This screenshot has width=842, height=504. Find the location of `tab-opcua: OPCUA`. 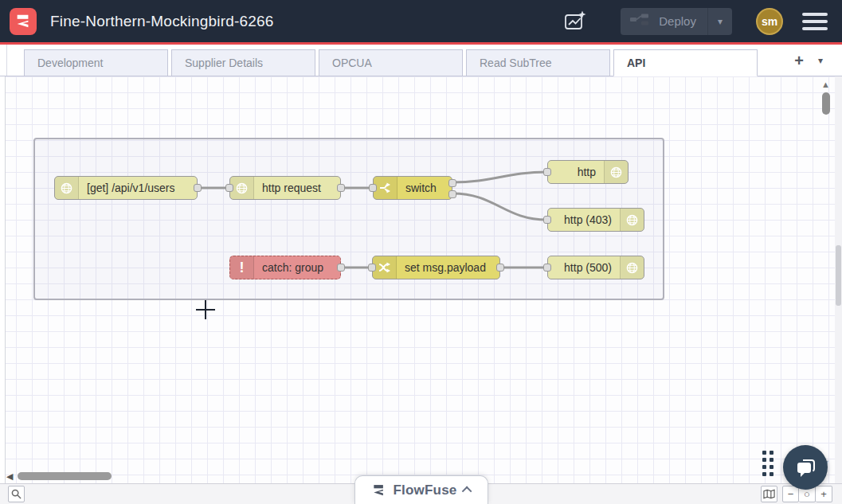

tab-opcua: OPCUA is located at coordinates (390, 62).